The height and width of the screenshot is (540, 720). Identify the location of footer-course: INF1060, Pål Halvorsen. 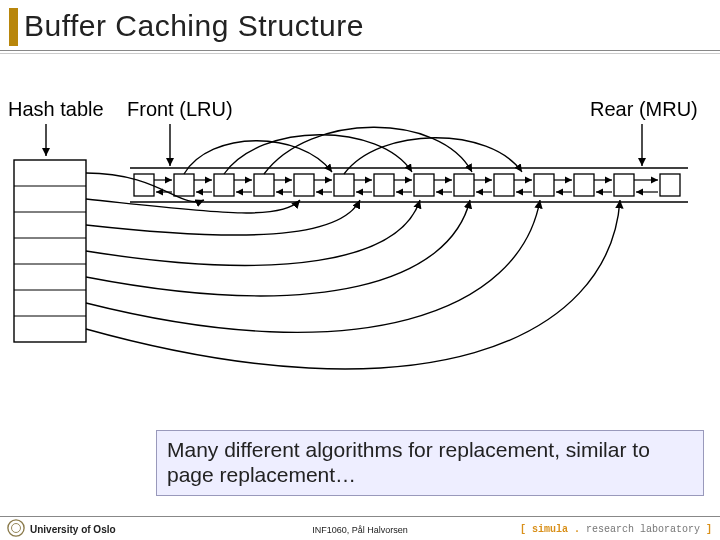
(360, 530).